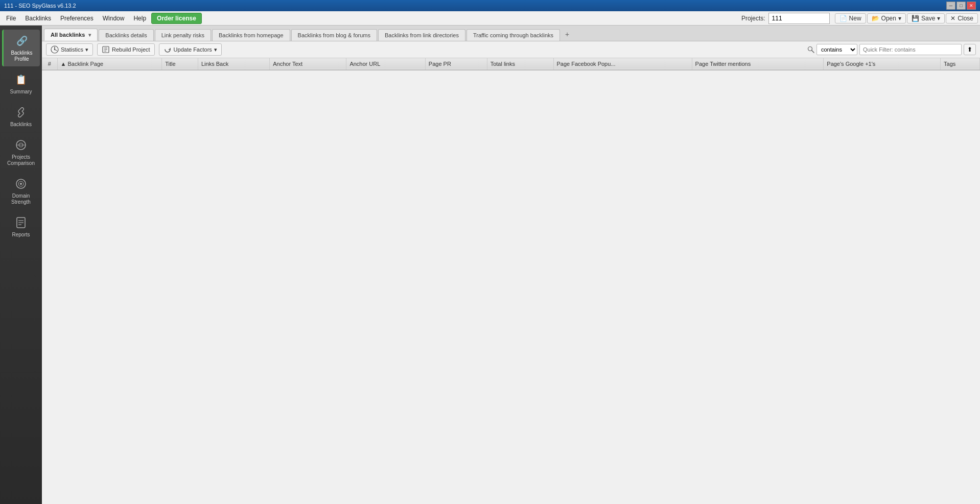 The width and height of the screenshot is (980, 504). I want to click on sidebar-item-domain-strength-label: Domain Strength, so click(21, 199).